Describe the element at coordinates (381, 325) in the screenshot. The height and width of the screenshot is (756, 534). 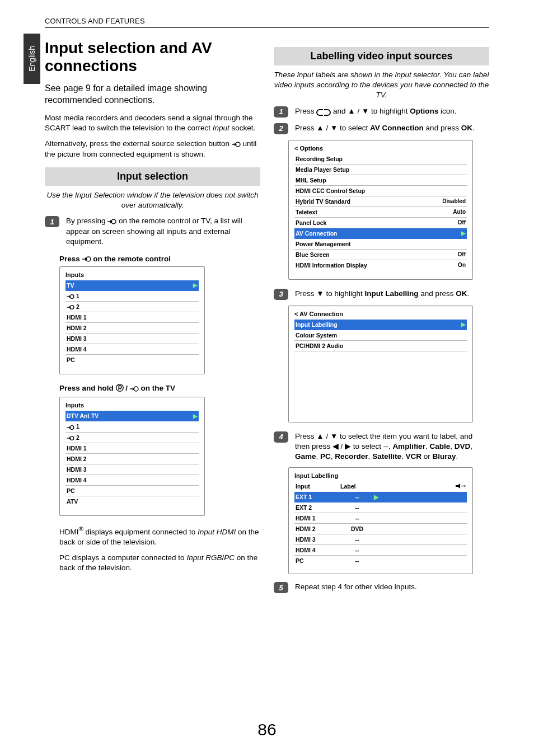
I see `list-item: Input Labelling▶` at that location.